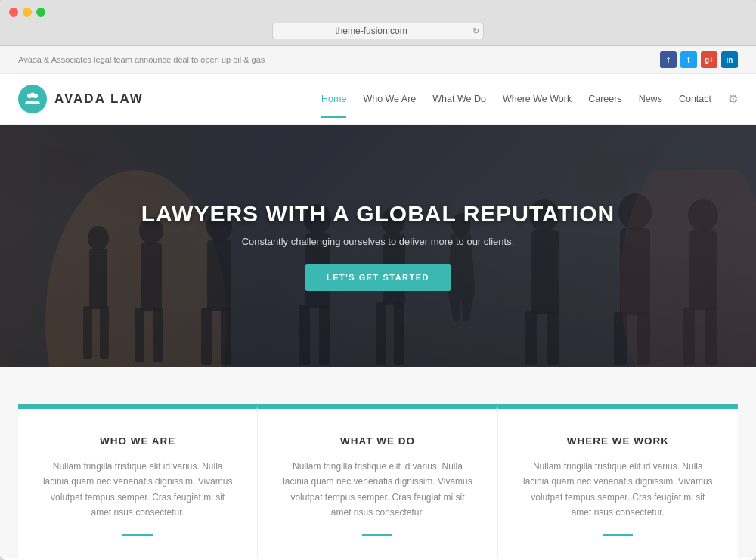 This screenshot has height=560, width=756. What do you see at coordinates (41, 12) in the screenshot?
I see `dot-green` at bounding box center [41, 12].